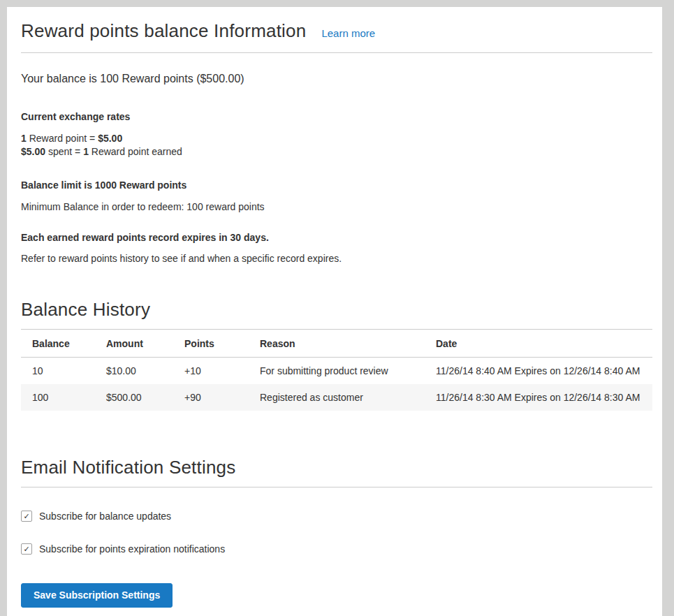 This screenshot has height=616, width=674. Describe the element at coordinates (337, 207) in the screenshot. I see `minimum-balance-text: Minimum Balance in order to redeem: 100 …` at that location.